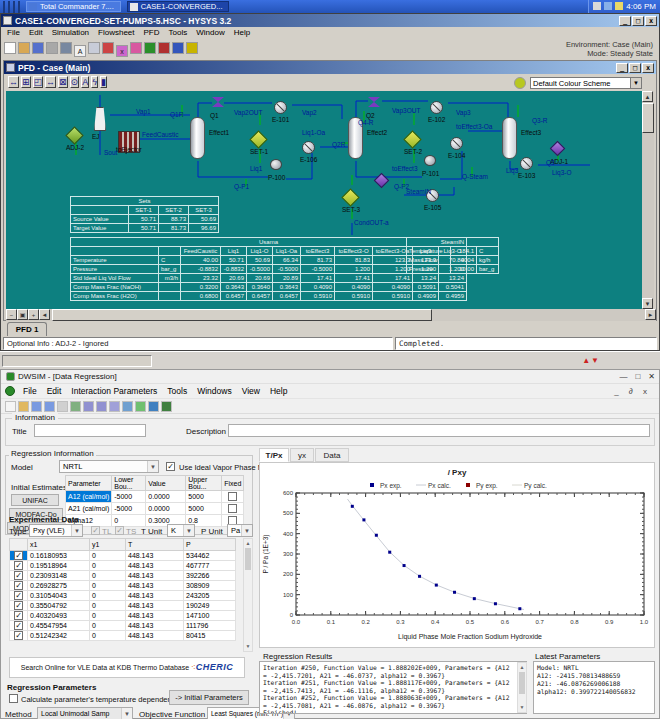  What do you see at coordinates (123, 556) in the screenshot?
I see `grid-row: 0.161809530448.143534462` at bounding box center [123, 556].